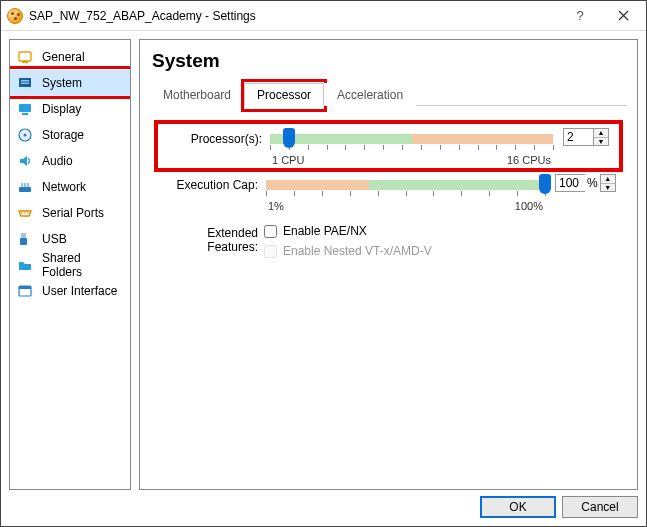 The height and width of the screenshot is (527, 647). I want to click on title-bar: SAP_NW_752_ABAP_Academy - Settings ?, so click(324, 16).